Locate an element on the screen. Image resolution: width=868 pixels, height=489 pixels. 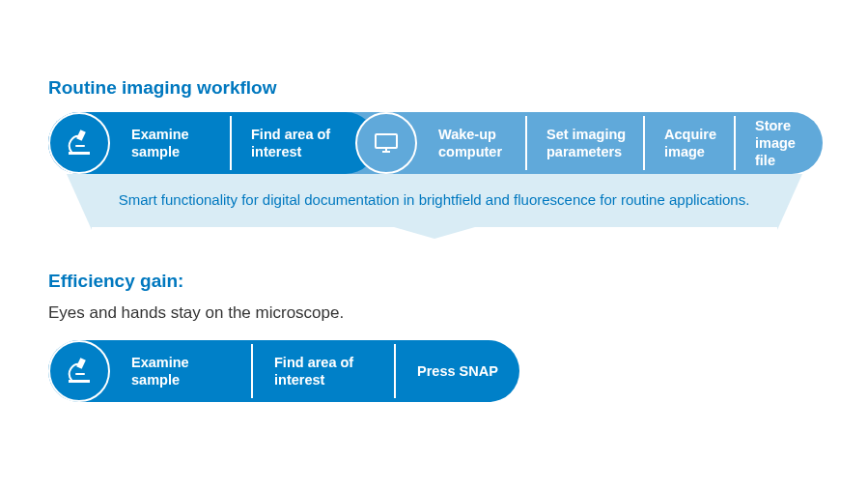
top-step4-label: Set imaging parameters is located at coordinates (593, 143).